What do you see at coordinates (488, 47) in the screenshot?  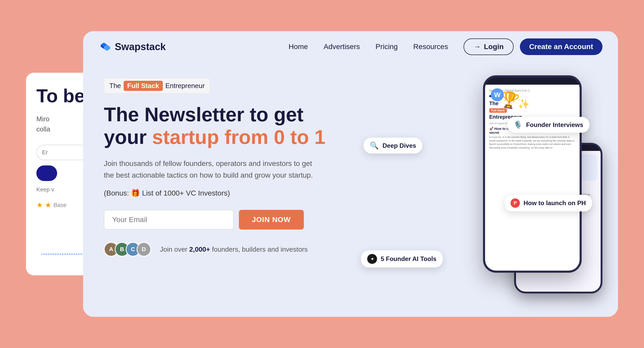 I see `login-button: → Login` at bounding box center [488, 47].